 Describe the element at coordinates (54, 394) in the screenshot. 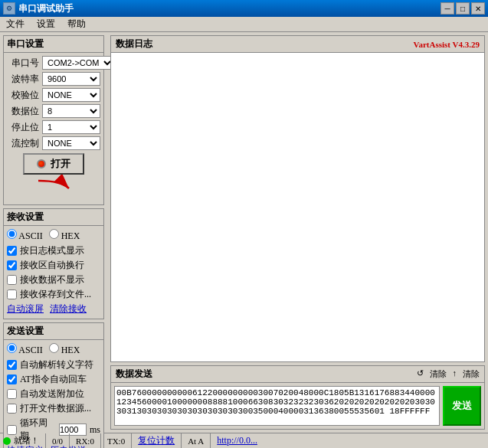

I see `send-check3-row: 自动发送附加位` at that location.